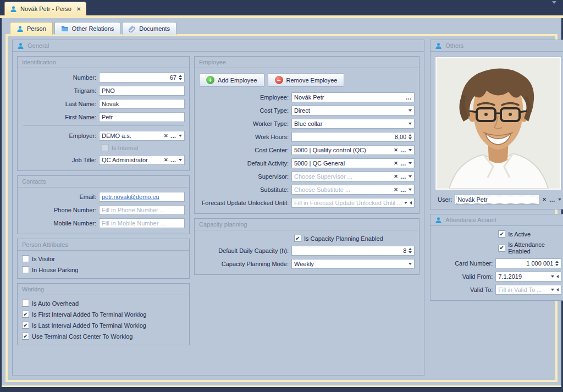  I want to click on field-email: Email: petr.novak@demo.eu, so click(103, 197).